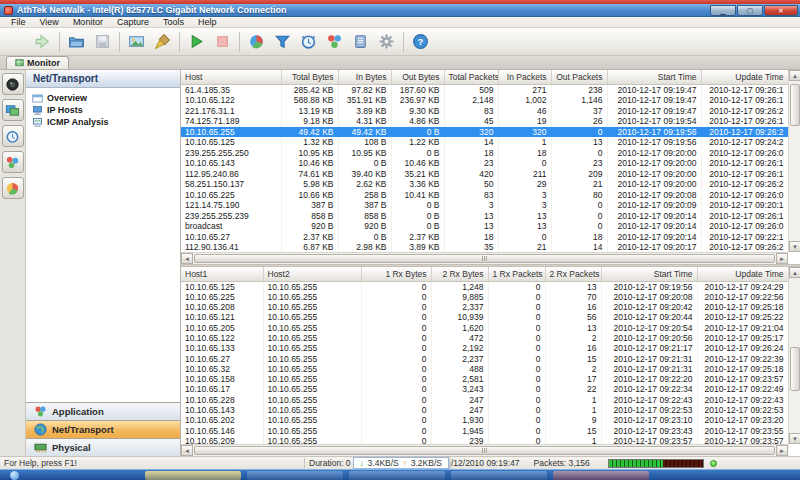  What do you see at coordinates (136, 42) in the screenshot?
I see `export-image-button` at bounding box center [136, 42].